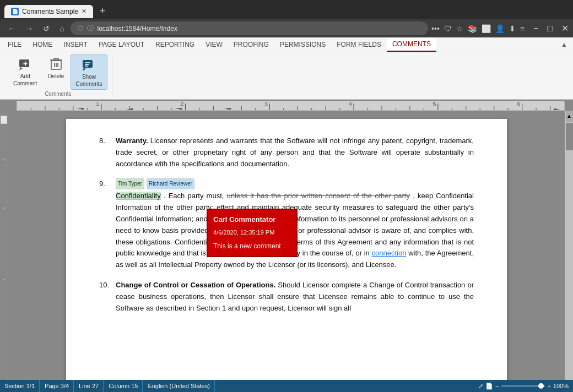 The width and height of the screenshot is (573, 392). Describe the element at coordinates (570, 137) in the screenshot. I see `scroll-thumb` at that location.